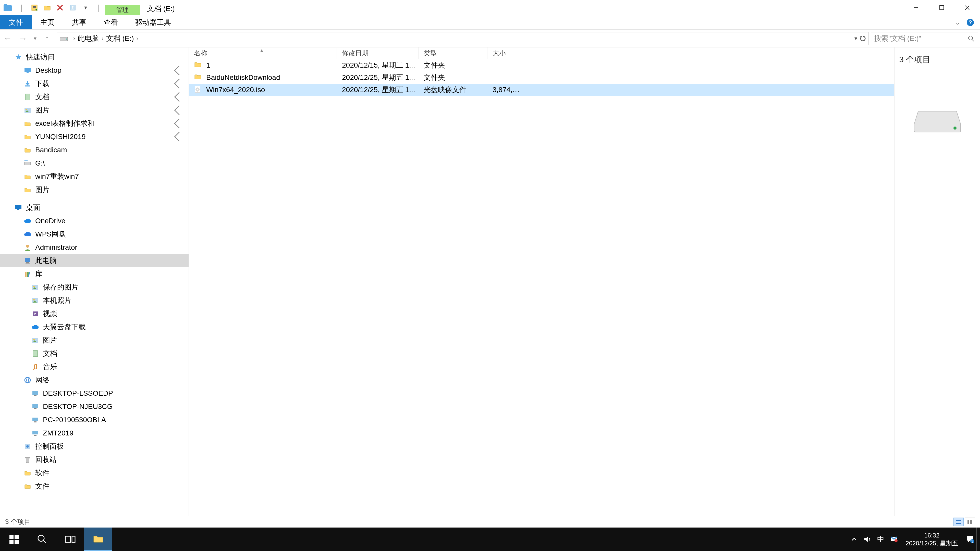 The image size is (980, 551). What do you see at coordinates (94, 380) in the screenshot?
I see `tree-item: 网络` at bounding box center [94, 380].